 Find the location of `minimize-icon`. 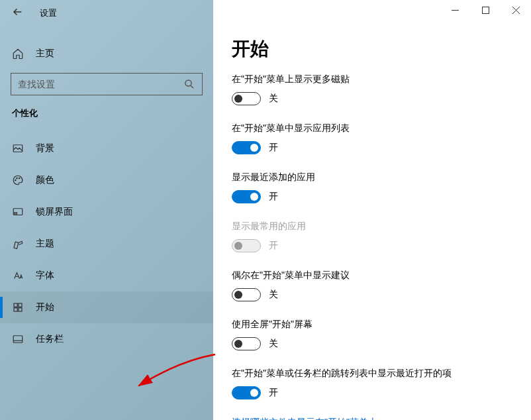

minimize-icon is located at coordinates (456, 11).